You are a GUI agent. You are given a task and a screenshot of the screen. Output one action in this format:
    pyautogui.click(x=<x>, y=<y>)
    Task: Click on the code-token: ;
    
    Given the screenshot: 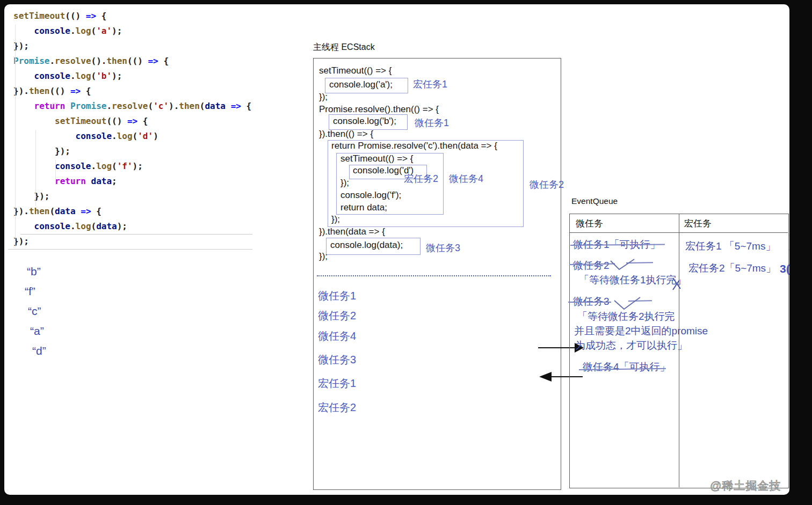 What is the action you would take?
    pyautogui.click(x=114, y=181)
    